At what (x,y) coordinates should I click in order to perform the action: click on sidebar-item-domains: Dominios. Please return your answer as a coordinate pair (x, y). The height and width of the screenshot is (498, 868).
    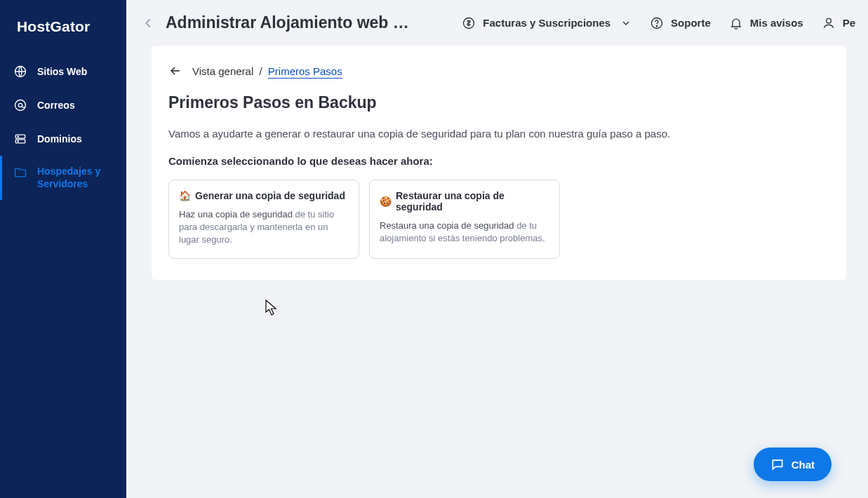
    Looking at the image, I should click on (63, 139).